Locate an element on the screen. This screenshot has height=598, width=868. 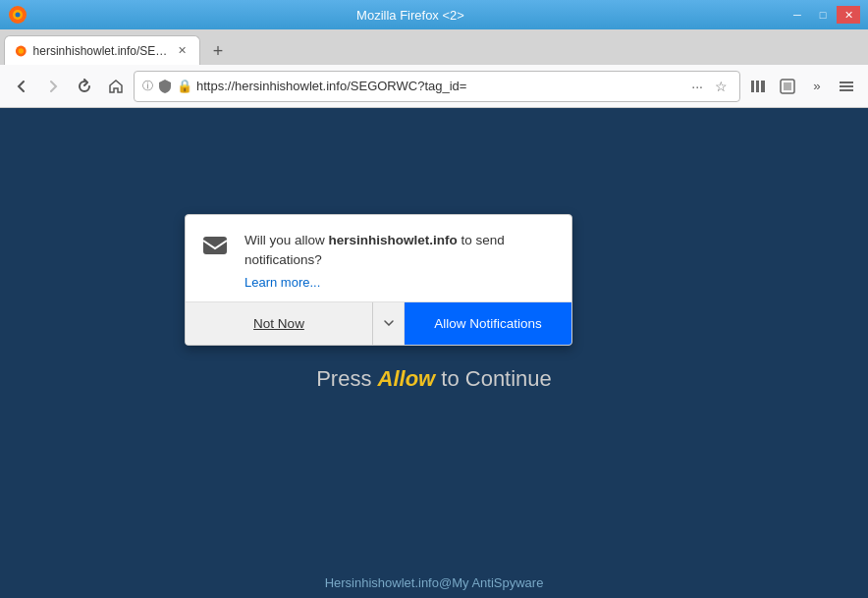
notification-popup: Will you allow hersinhishowlet.info to s… is located at coordinates (379, 280).